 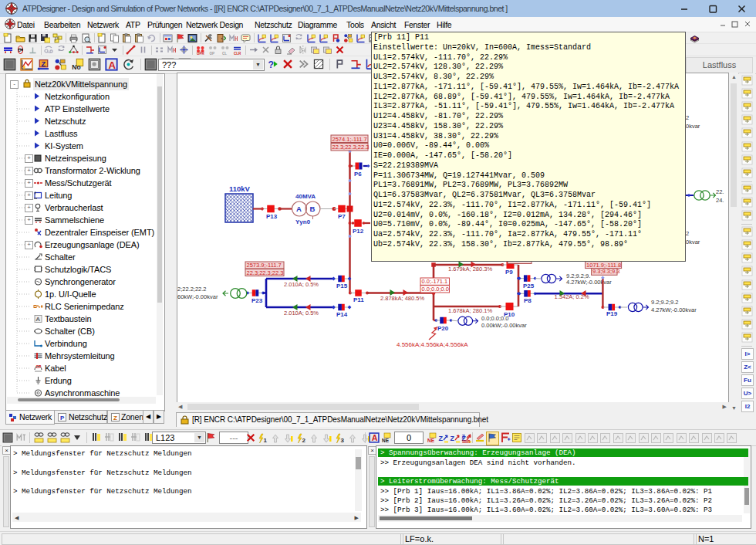 What do you see at coordinates (264, 266) in the screenshot?
I see `svg-text: 2573.9;-111.7` at bounding box center [264, 266].